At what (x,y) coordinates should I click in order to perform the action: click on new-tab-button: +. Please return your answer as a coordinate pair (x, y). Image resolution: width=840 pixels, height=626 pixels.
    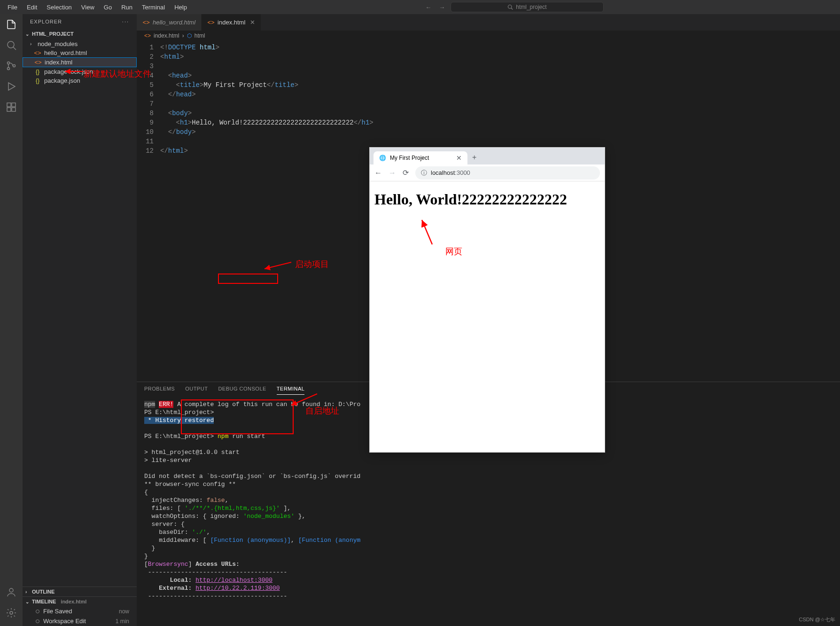
    Looking at the image, I should click on (474, 157).